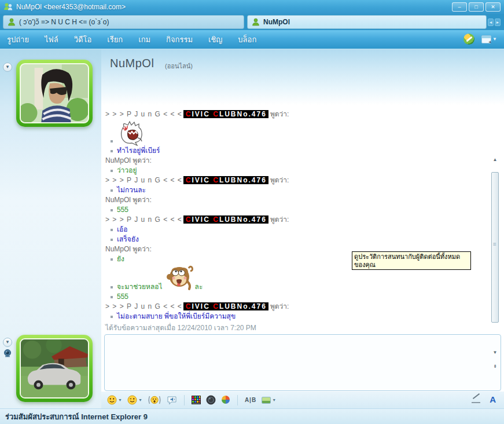 The image size is (504, 424). Describe the element at coordinates (18, 39) in the screenshot. I see `menubar-item-0: รูปถ่าย` at that location.